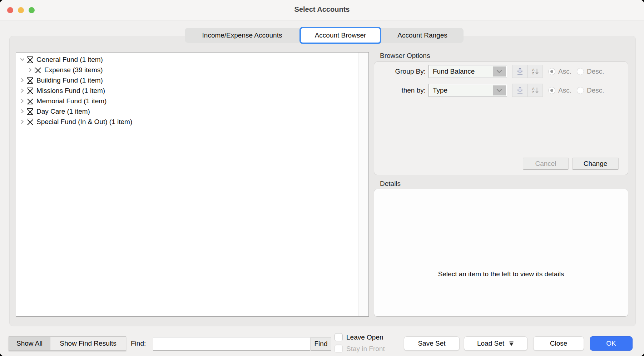 The width and height of the screenshot is (644, 356). Describe the element at coordinates (501, 274) in the screenshot. I see `details-empty-message: Select an item to the left to view its d…` at that location.